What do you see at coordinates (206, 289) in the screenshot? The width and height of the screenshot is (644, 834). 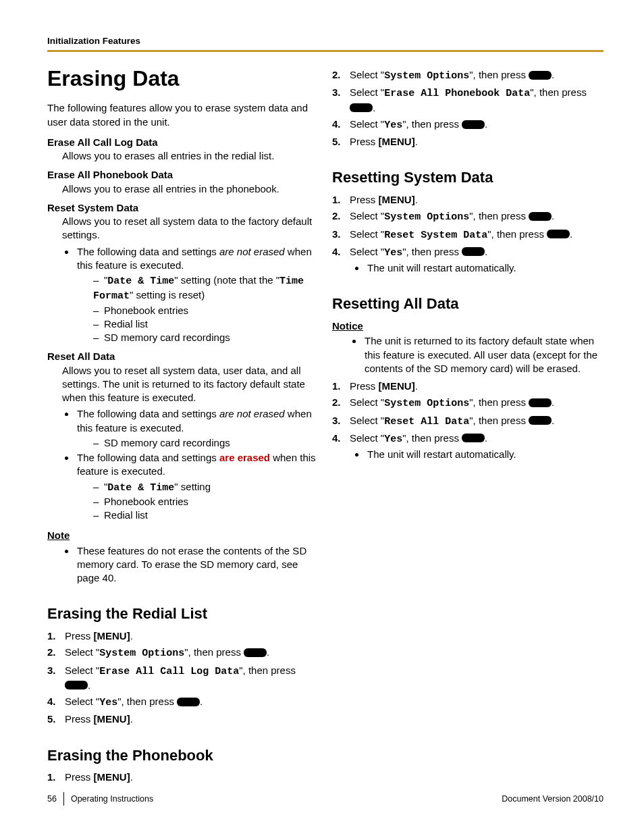 I see `dash-item: "Date & Time" setting (note that the "Ti…` at bounding box center [206, 289].